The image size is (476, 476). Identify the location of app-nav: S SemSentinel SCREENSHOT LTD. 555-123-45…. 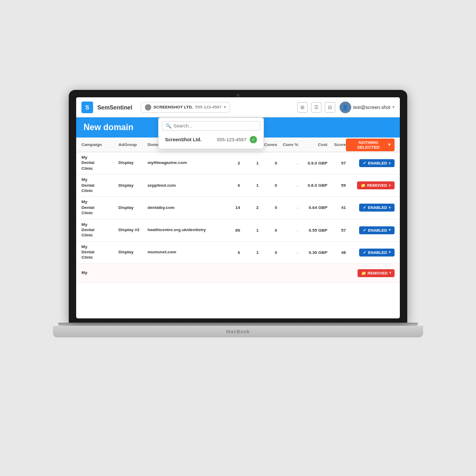
(238, 107).